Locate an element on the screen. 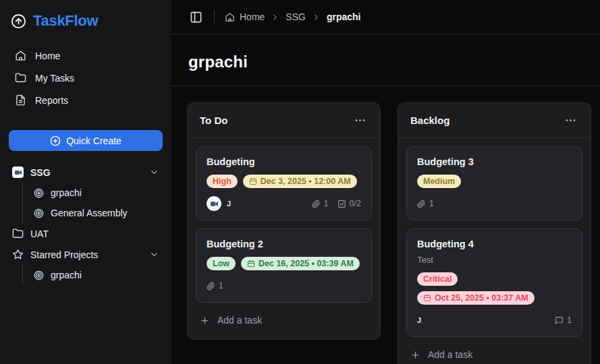 The height and width of the screenshot is (364, 600). breadcrumb-home: Home is located at coordinates (244, 17).